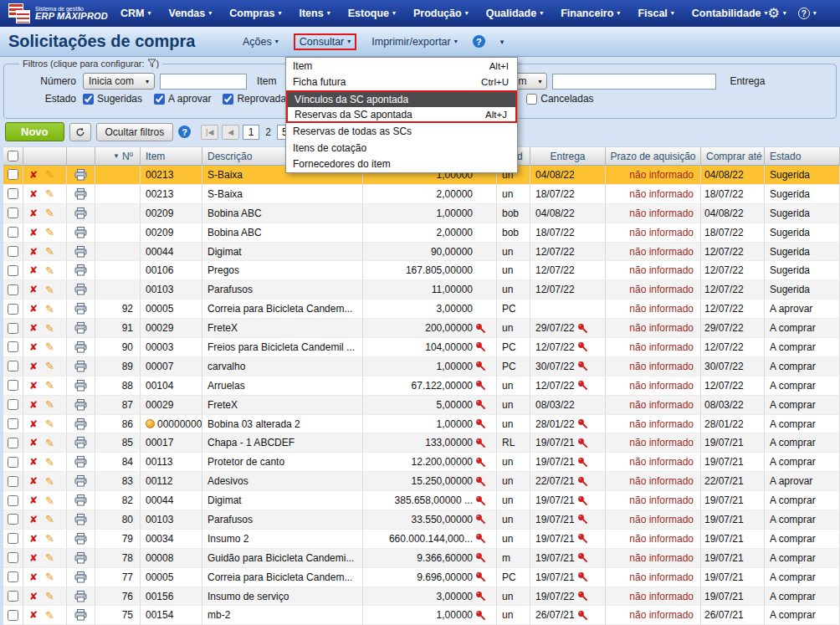 This screenshot has width=840, height=625. Describe the element at coordinates (182, 99) in the screenshot. I see `estado-filter-a-aprovar: A aprovar` at that location.